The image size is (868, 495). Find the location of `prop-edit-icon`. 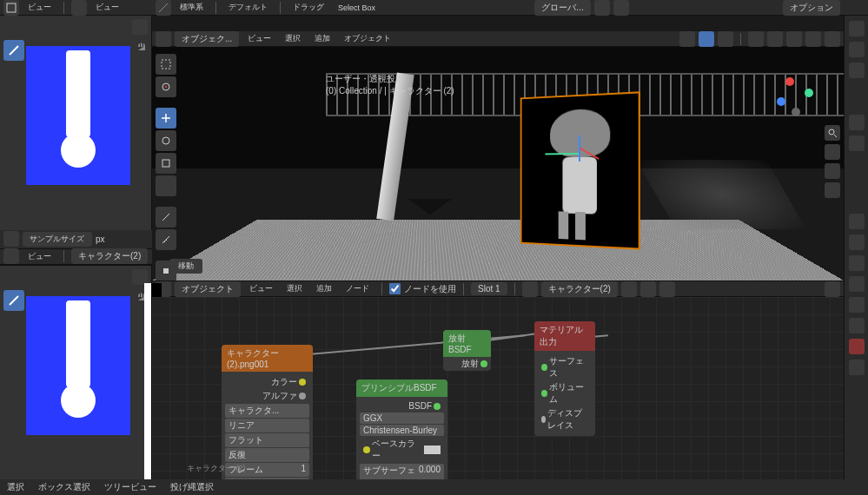

prop-edit-icon is located at coordinates (621, 8).